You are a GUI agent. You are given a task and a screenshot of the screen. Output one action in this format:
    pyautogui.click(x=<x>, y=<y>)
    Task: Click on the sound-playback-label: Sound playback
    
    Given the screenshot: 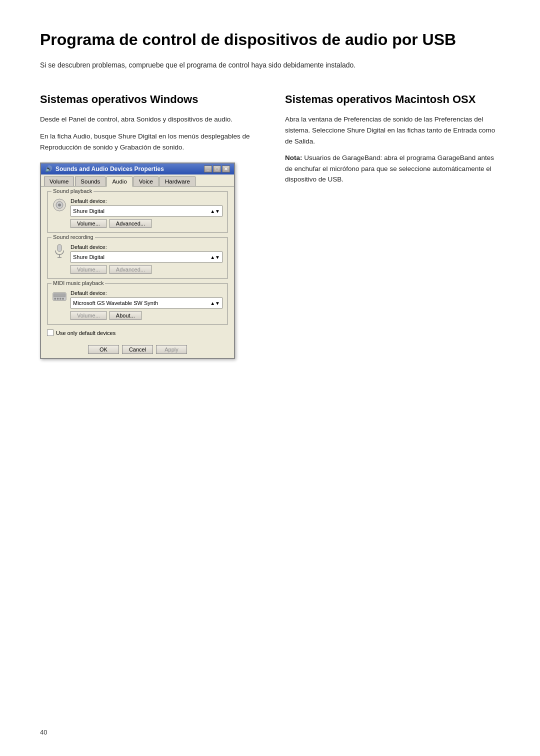 What is the action you would take?
    pyautogui.click(x=72, y=191)
    